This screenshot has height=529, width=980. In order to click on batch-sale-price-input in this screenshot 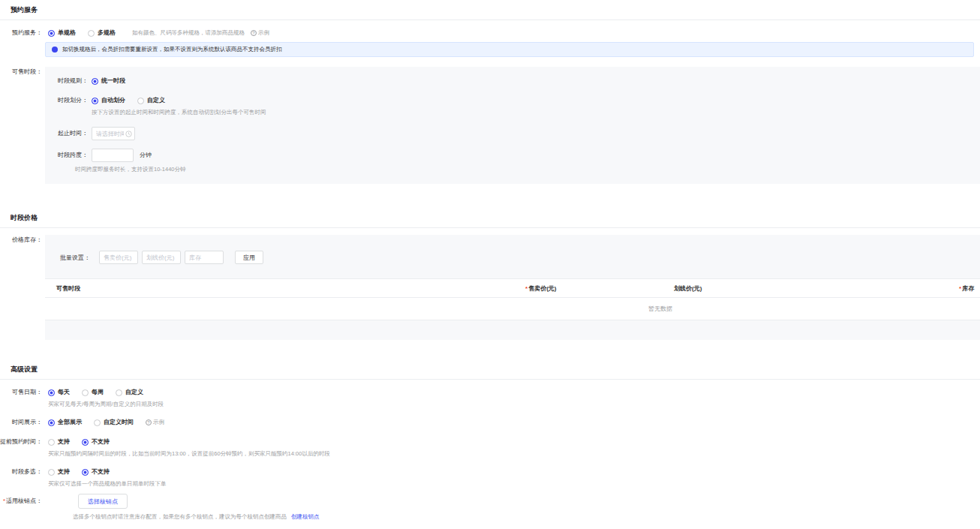, I will do `click(119, 257)`.